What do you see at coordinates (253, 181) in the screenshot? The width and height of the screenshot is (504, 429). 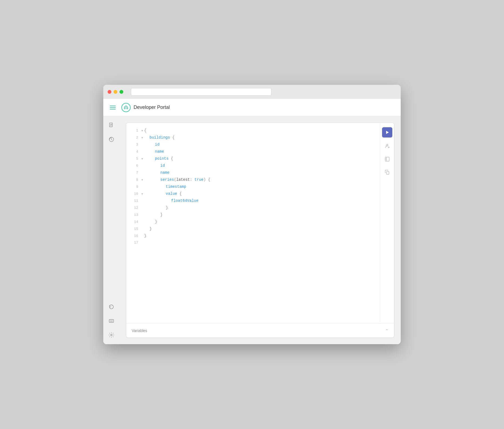 I see `code-line-8: 8 ▼ series ( latest : true ) {` at bounding box center [253, 181].